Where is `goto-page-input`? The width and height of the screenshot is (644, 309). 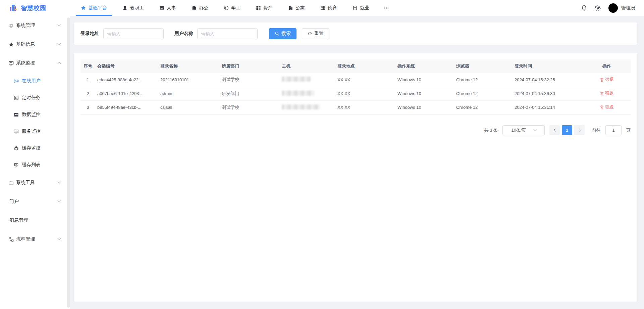 goto-page-input is located at coordinates (613, 130).